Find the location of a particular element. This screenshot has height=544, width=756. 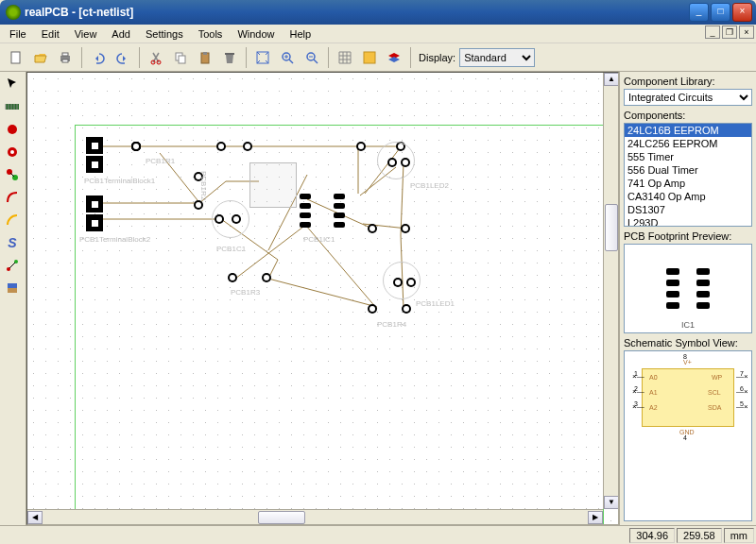

menu-view: View is located at coordinates (86, 34).